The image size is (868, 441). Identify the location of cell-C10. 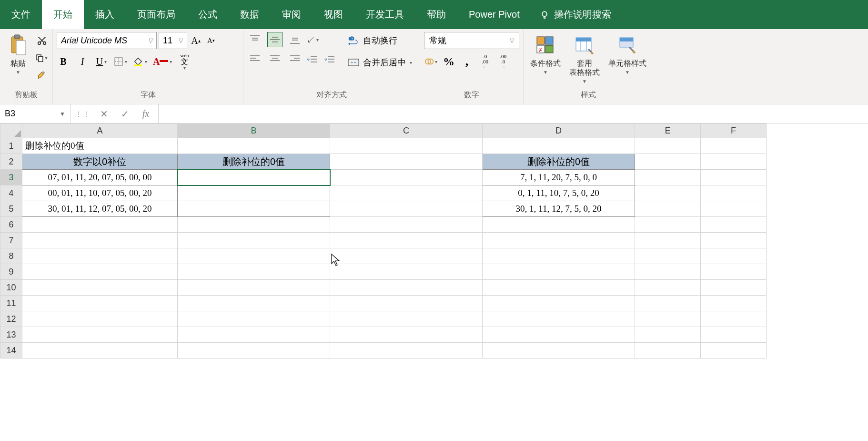
(406, 288).